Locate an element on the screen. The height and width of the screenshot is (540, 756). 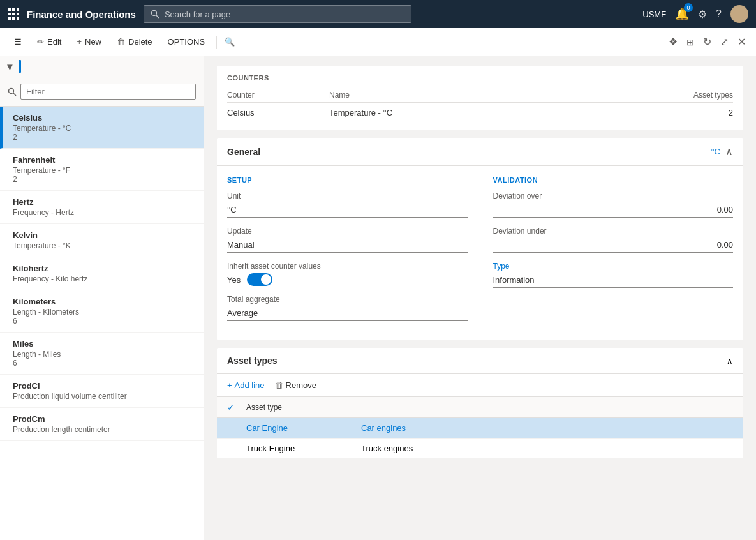
options-button: OPTIONS is located at coordinates (186, 42).